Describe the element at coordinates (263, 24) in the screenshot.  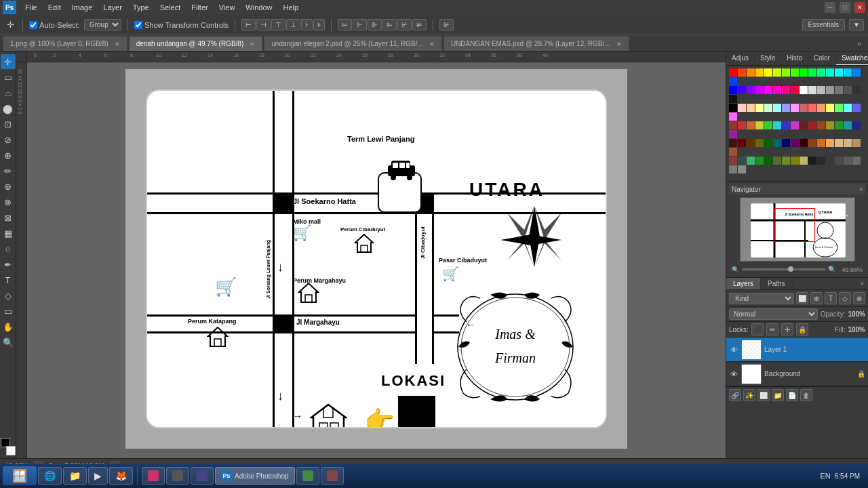
I see `align-center-btn: ⊣` at that location.